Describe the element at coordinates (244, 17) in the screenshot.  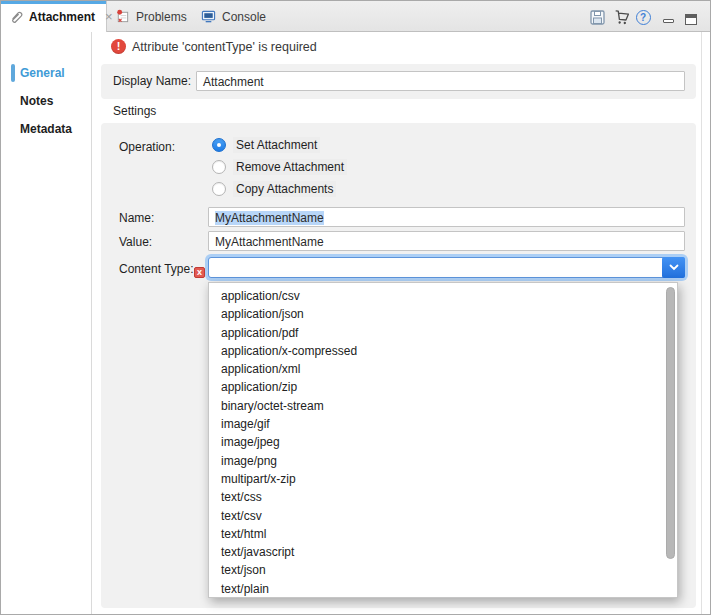
I see `tab-console-label: Console` at that location.